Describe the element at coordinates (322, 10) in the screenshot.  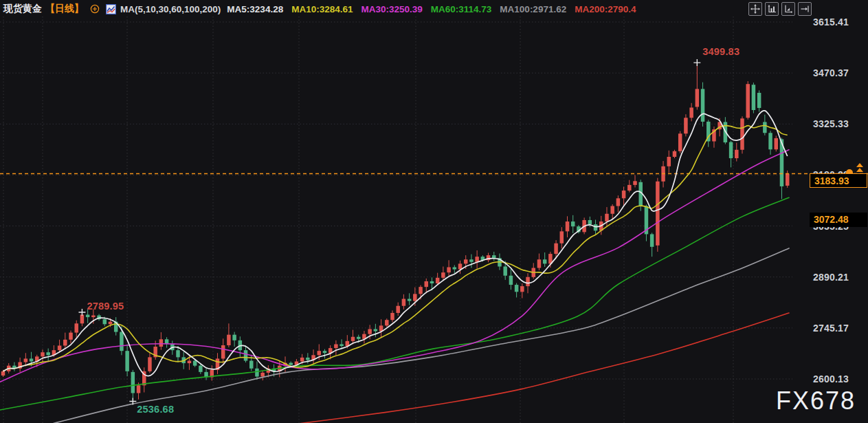
I see `ma-legend-item: MA10:3284.61` at that location.